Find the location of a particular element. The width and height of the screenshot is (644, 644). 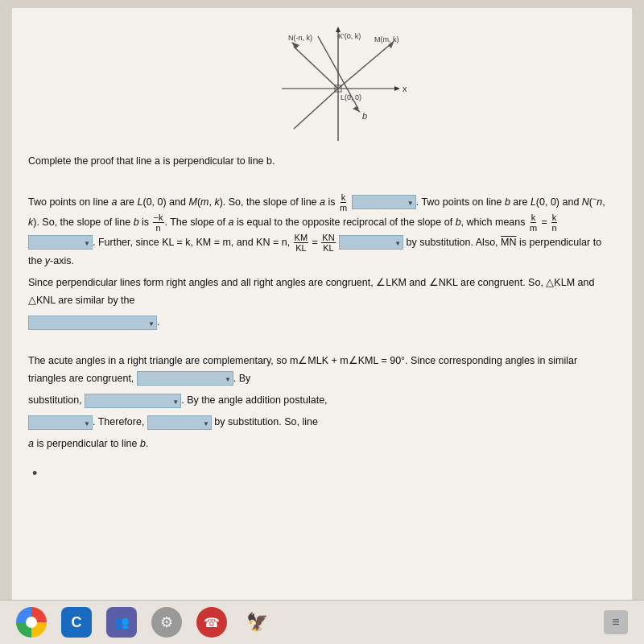

chrome-icon is located at coordinates (31, 622).